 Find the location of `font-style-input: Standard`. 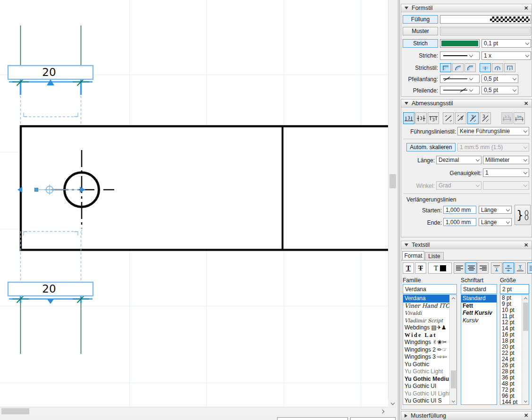

font-style-input: Standard is located at coordinates (479, 289).